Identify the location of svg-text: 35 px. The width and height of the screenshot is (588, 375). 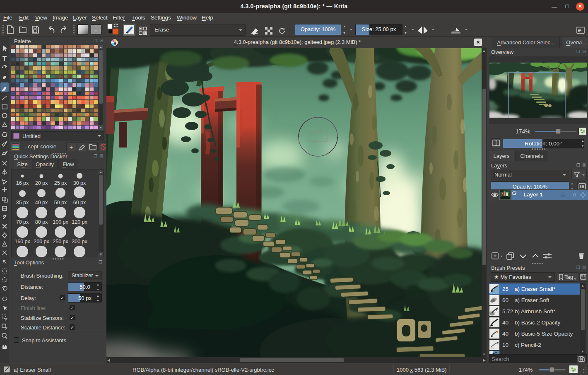
(22, 203).